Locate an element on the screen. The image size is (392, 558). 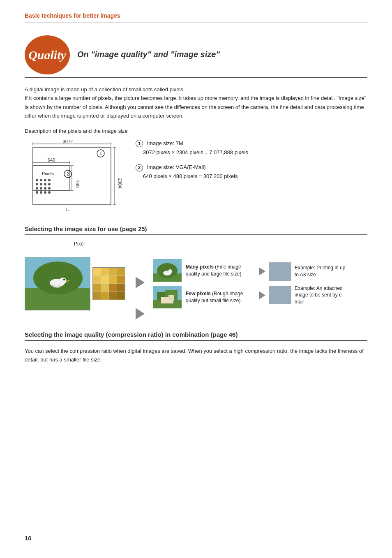
intro-line2: If it contains a large number of pixels,… is located at coordinates (196, 107).